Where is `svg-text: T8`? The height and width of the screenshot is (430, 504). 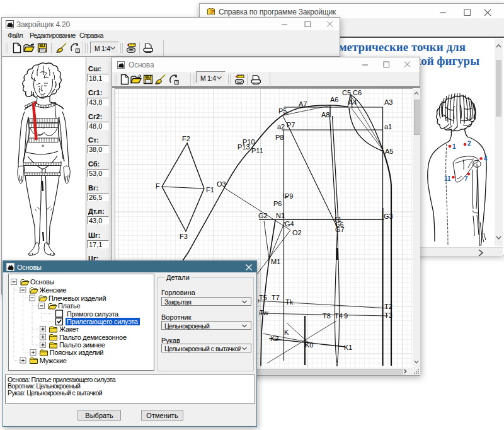
svg-text: T8 is located at coordinates (326, 316).